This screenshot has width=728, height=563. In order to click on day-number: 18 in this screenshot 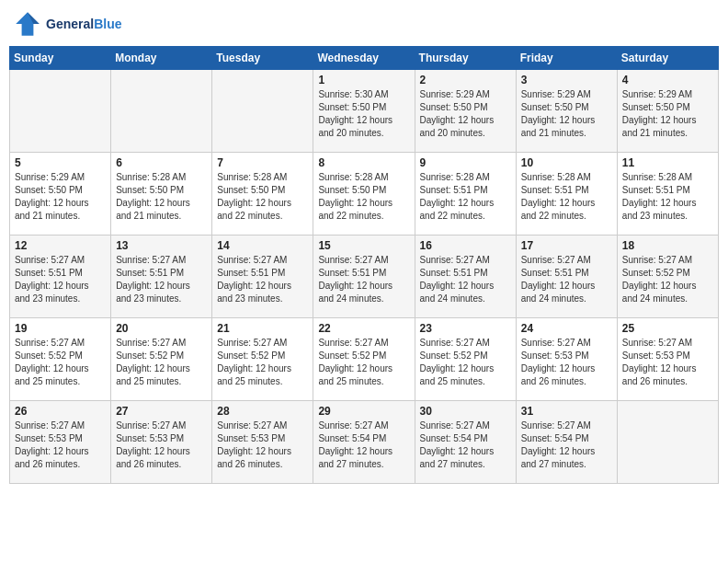, I will do `click(667, 246)`.